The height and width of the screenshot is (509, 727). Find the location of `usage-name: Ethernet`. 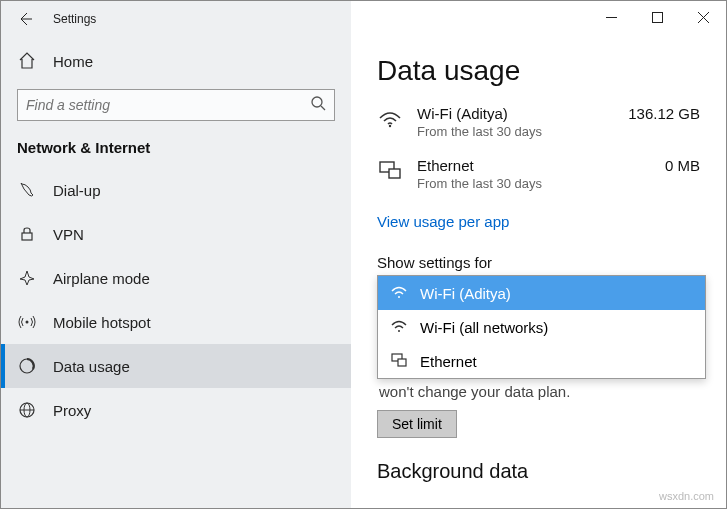

usage-name: Ethernet is located at coordinates (541, 166).